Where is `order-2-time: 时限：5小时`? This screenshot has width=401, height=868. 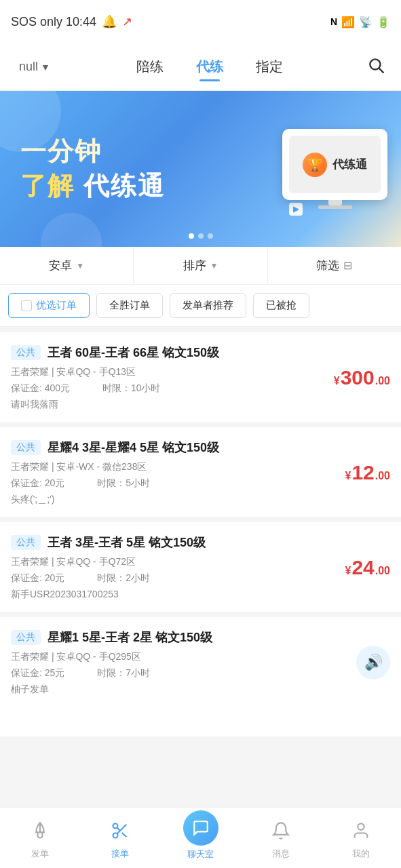 order-2-time: 时限：5小时 is located at coordinates (123, 483).